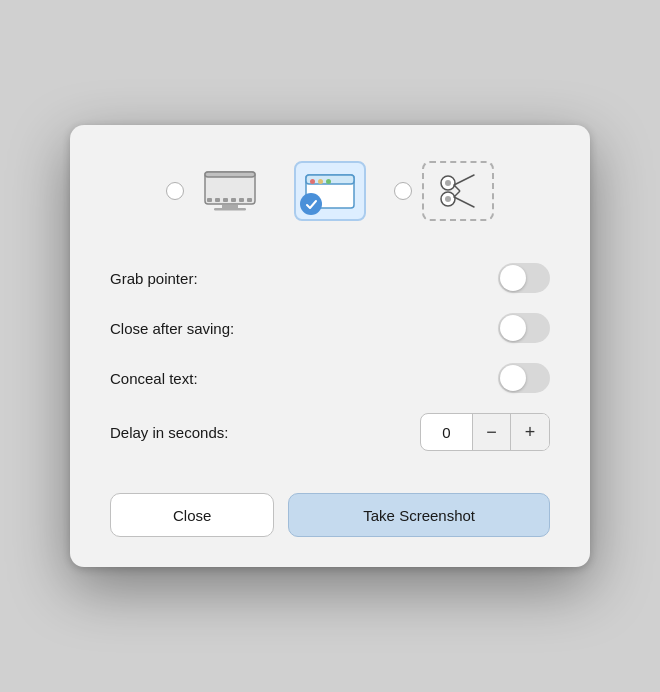  What do you see at coordinates (524, 278) in the screenshot?
I see `grab-pointer-toggle` at bounding box center [524, 278].